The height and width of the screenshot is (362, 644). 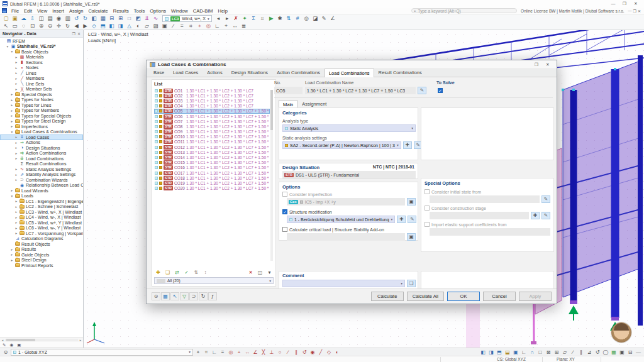 I want to click on prev-load-case-icon: ◂, so click(x=219, y=19).